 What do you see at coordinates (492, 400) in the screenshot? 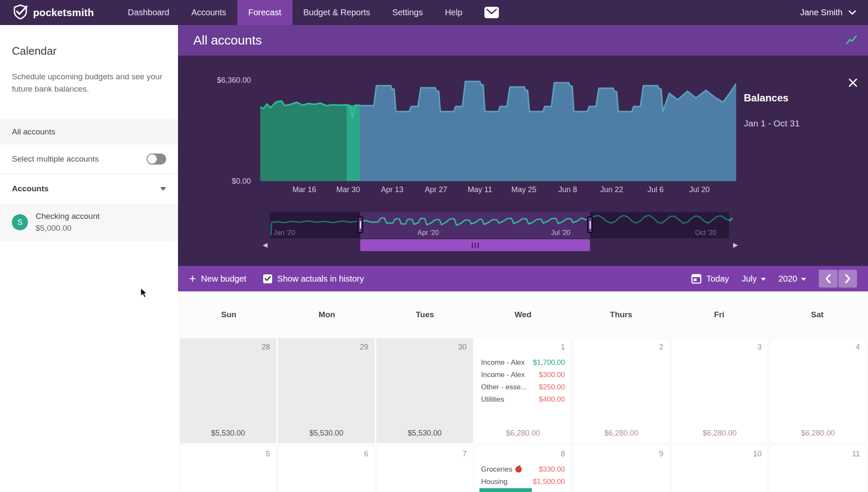
I see `entry-label: Utilities` at bounding box center [492, 400].